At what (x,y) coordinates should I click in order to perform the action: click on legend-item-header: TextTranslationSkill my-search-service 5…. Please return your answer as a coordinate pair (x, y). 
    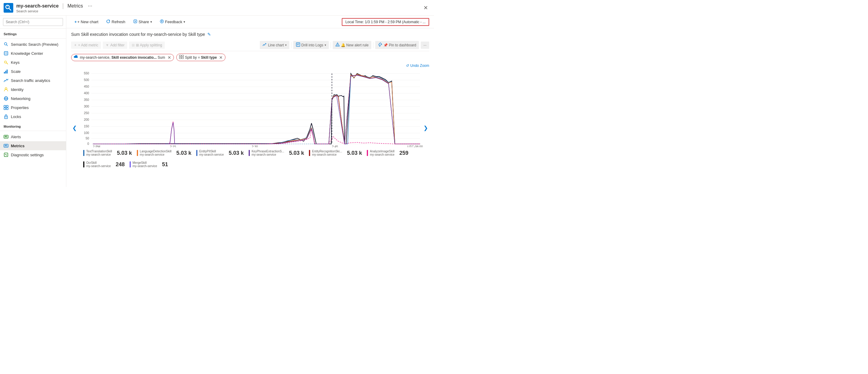
    Looking at the image, I should click on (108, 153).